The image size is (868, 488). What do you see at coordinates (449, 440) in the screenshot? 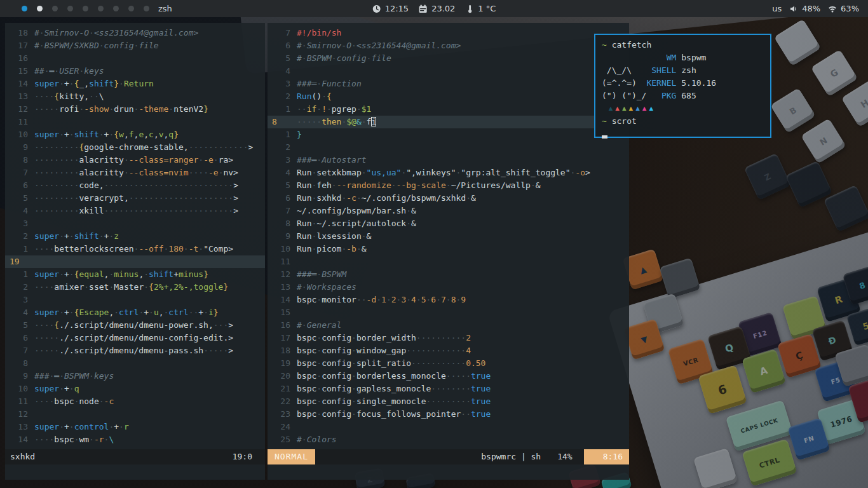
I see `vim-line: 25#·Colors` at bounding box center [449, 440].